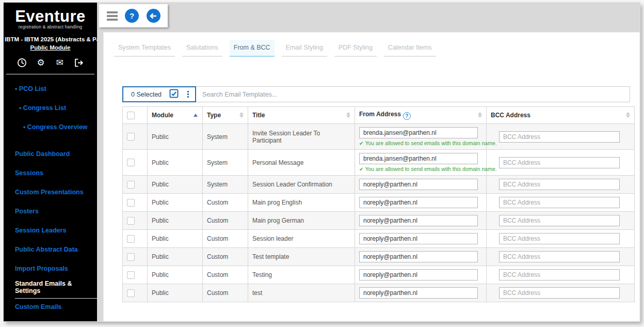  I want to click on cell-title: Session Leader Confirmation, so click(301, 185).